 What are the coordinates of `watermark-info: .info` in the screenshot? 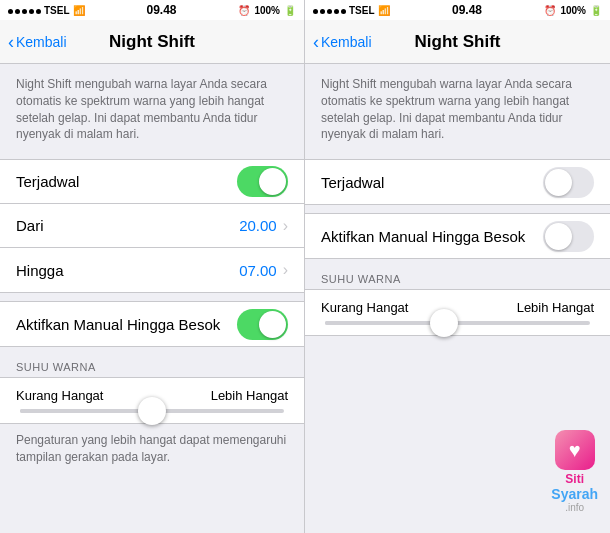 It's located at (574, 508).